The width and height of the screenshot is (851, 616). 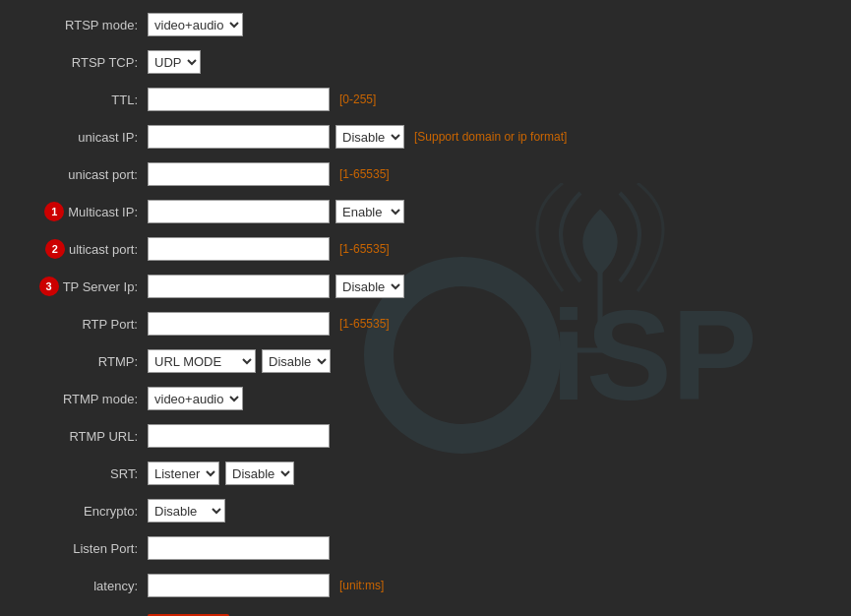 What do you see at coordinates (425, 249) in the screenshot?
I see `multicast-port-row: 2 ulticast port: 10001 [1-65535]` at bounding box center [425, 249].